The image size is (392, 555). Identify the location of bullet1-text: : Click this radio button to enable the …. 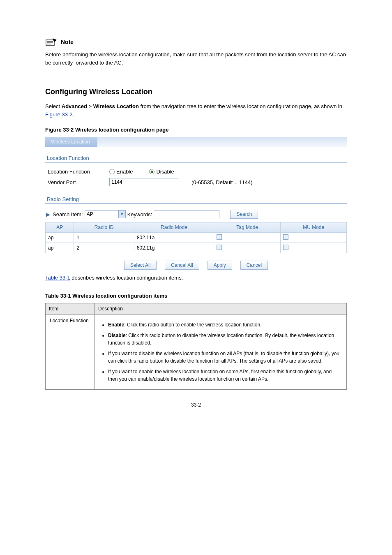
(193, 325).